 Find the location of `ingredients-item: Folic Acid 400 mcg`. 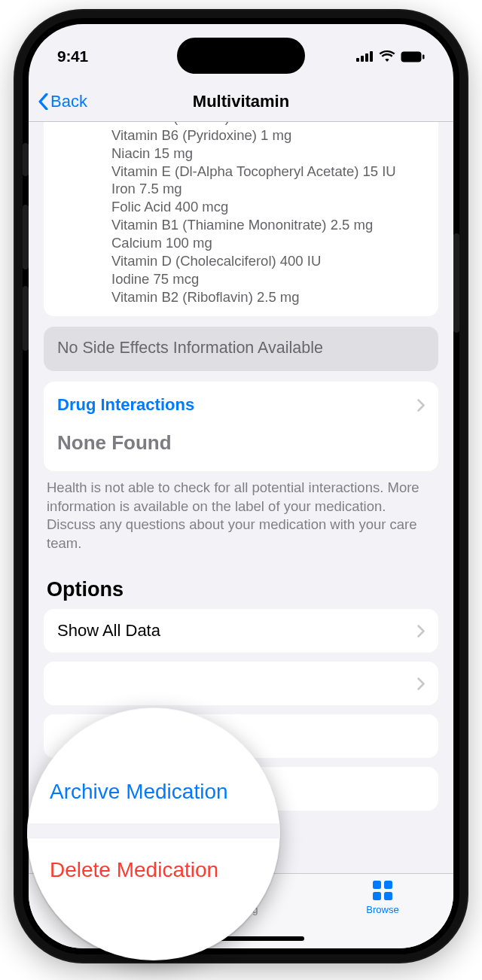

ingredients-item: Folic Acid 400 mcg is located at coordinates (268, 207).